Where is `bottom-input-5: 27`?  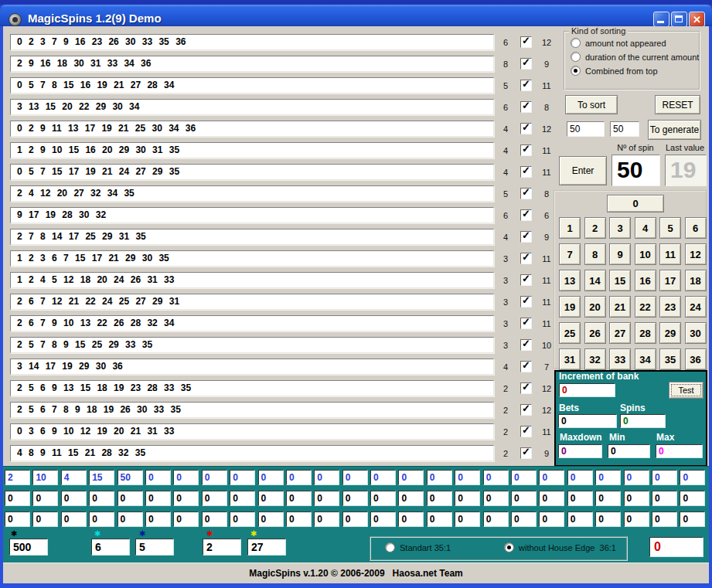 bottom-input-5: 27 is located at coordinates (267, 547).